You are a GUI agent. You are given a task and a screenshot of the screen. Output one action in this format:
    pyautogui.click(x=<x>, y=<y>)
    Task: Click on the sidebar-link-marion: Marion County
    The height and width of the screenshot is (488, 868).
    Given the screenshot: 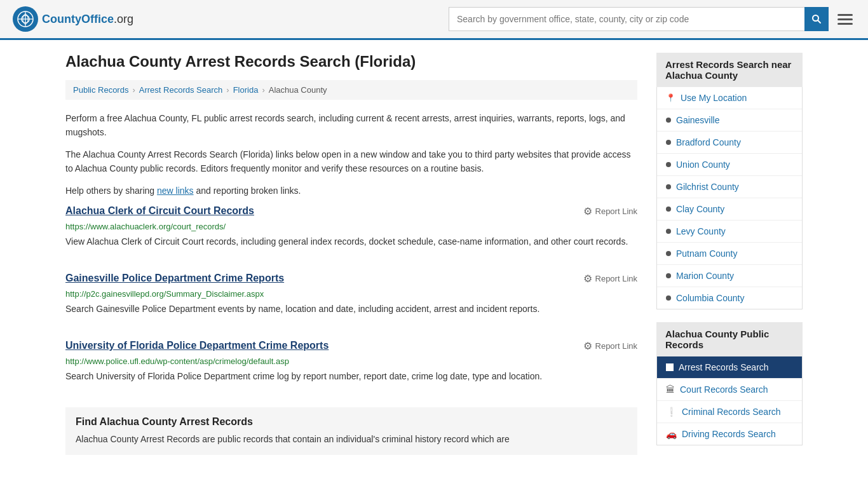 What is the action you would take?
    pyautogui.click(x=729, y=276)
    